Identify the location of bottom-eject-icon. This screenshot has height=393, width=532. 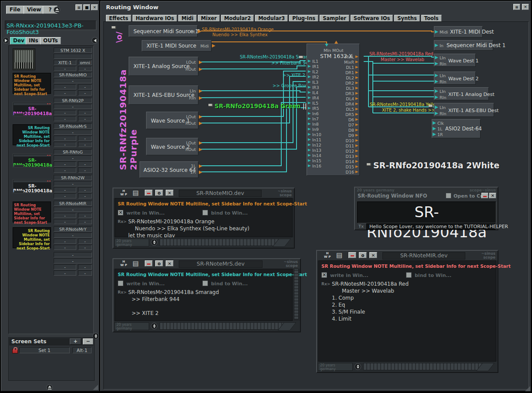
(50, 387).